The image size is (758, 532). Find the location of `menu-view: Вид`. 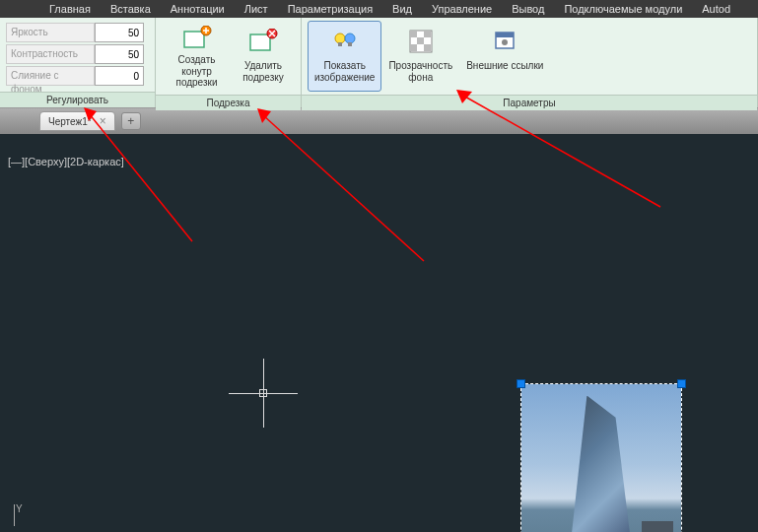

menu-view: Вид is located at coordinates (402, 9).